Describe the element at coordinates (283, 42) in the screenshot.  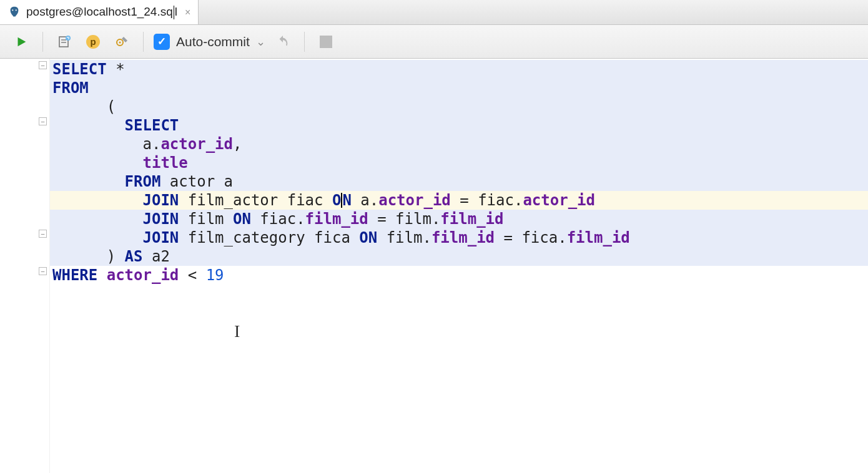
I see `rollback-button` at that location.